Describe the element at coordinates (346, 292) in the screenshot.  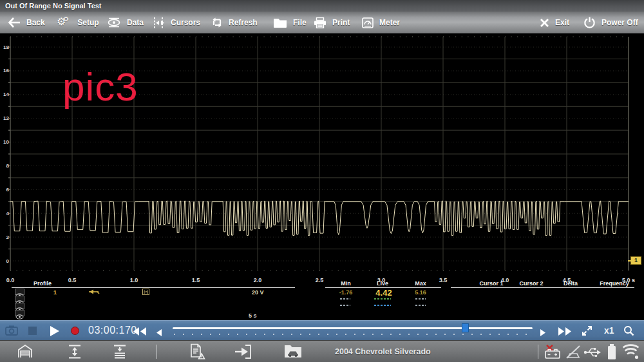
I see `min-value: -1.76` at that location.